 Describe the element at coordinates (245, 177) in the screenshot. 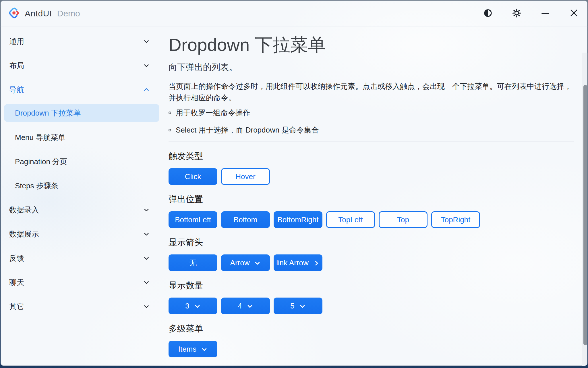

I see `trigger-hover-button: Hover` at that location.